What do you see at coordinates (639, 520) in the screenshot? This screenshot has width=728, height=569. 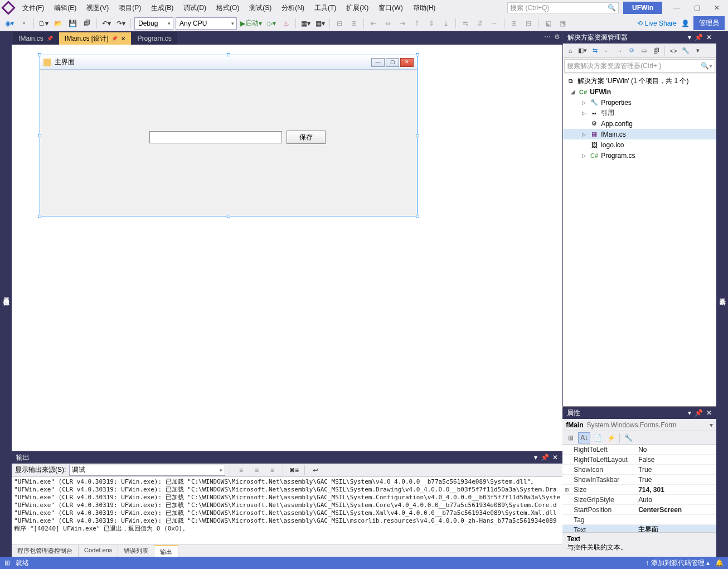 I see `property-row: Tag` at bounding box center [639, 520].